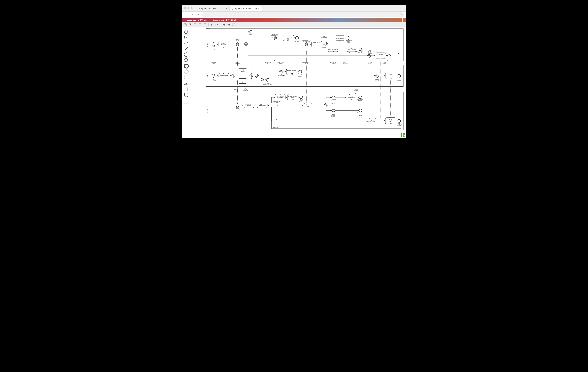 The image size is (588, 372). Describe the element at coordinates (237, 105) in the screenshot. I see `start-event-customer` at that location.